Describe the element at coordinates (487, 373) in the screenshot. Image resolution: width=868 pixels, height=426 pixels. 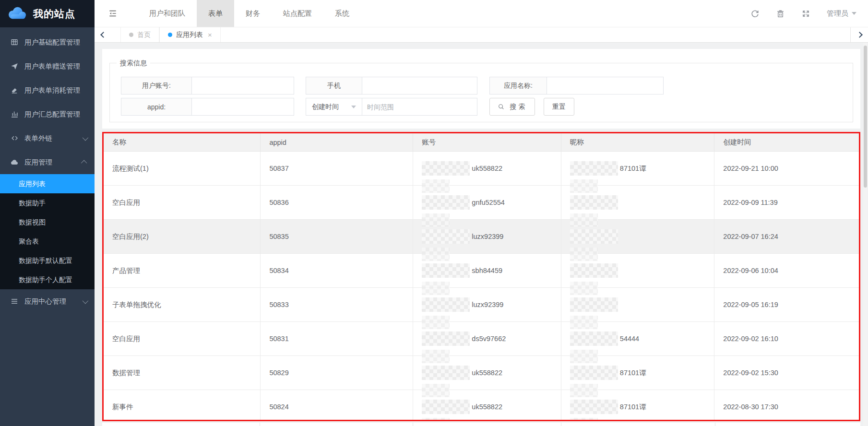
I see `account-value: uk558822` at that location.